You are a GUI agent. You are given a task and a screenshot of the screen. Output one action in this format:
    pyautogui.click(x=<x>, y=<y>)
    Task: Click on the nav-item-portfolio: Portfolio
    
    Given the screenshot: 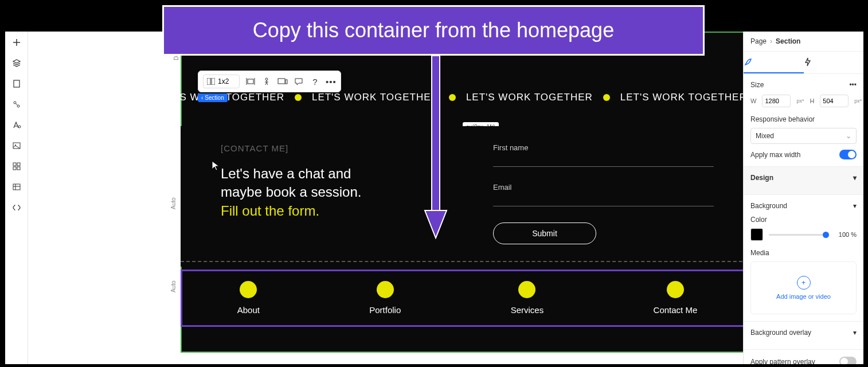 What is the action you would take?
    pyautogui.click(x=385, y=298)
    